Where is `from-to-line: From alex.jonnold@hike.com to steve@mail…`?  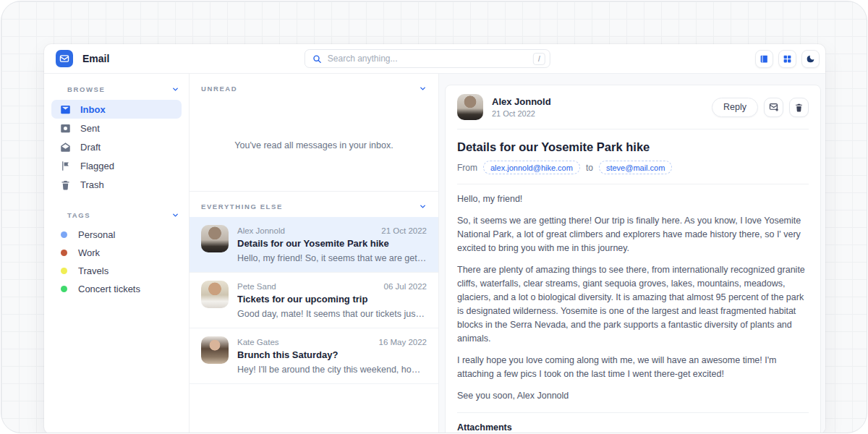 from-to-line: From alex.jonnold@hike.com to steve@mail… is located at coordinates (633, 172).